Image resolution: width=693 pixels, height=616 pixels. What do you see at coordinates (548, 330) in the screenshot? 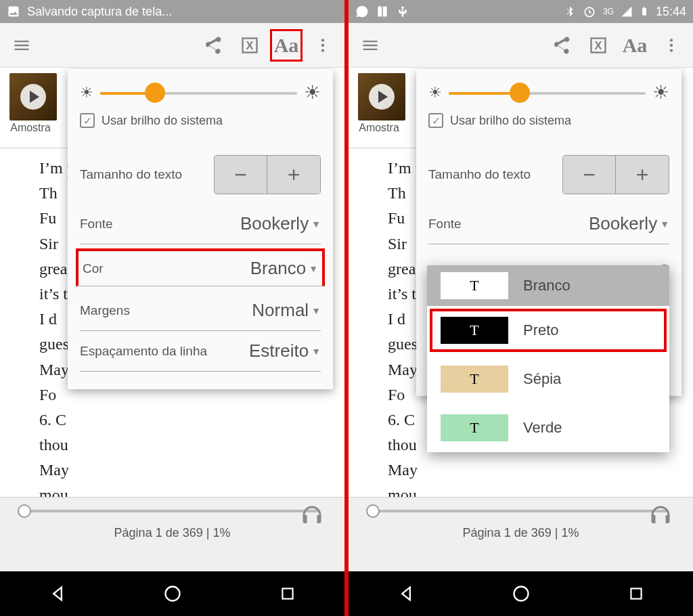
I see `color-option-preto: T Preto` at bounding box center [548, 330].